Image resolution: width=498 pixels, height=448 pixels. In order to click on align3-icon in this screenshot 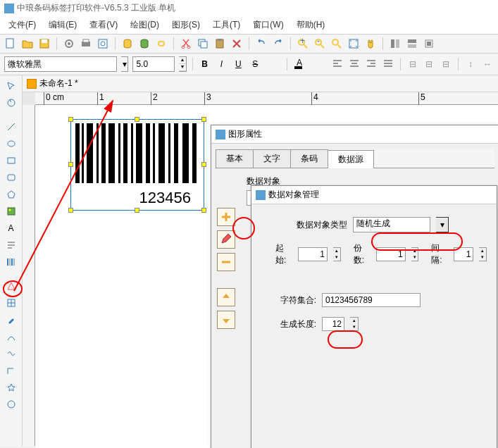, I will do `click(429, 44)`.